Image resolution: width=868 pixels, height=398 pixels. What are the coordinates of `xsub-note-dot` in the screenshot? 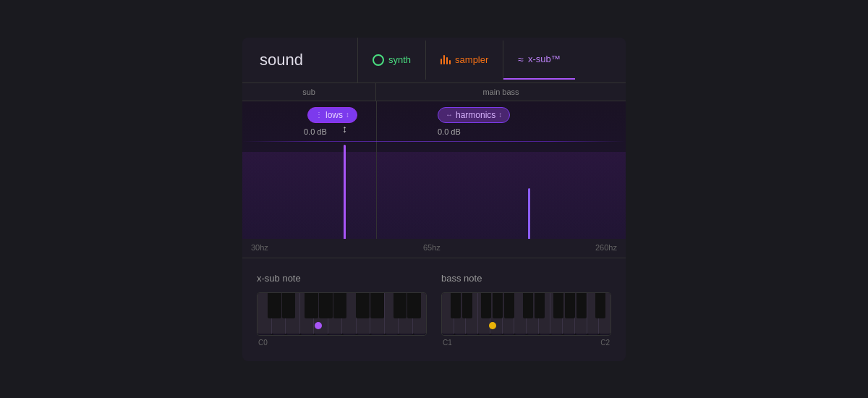 It's located at (318, 326).